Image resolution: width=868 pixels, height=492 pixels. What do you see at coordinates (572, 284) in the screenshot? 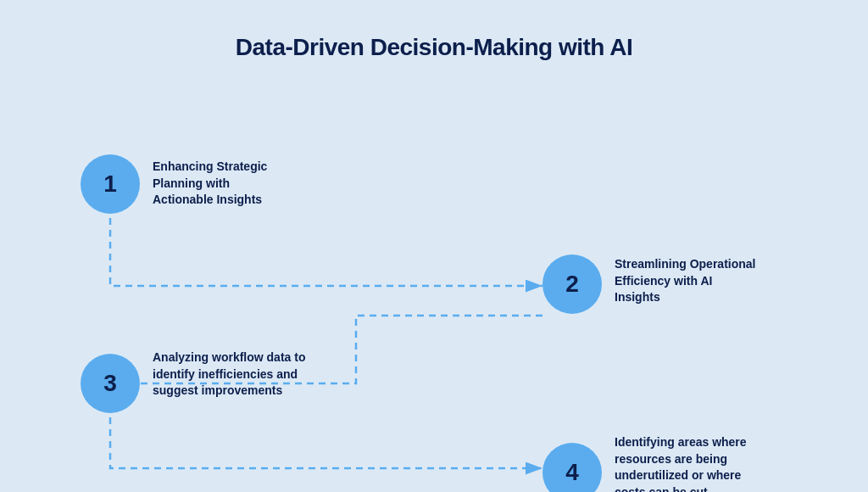
I see `step-number-2: 2` at bounding box center [572, 284].